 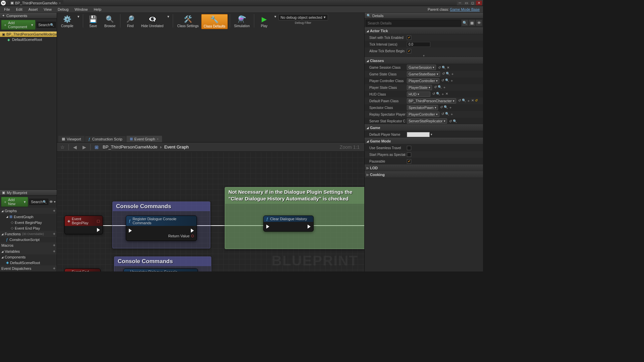 I want to click on replay-spectator-dropdown: PlayerController▾, so click(x=423, y=114).